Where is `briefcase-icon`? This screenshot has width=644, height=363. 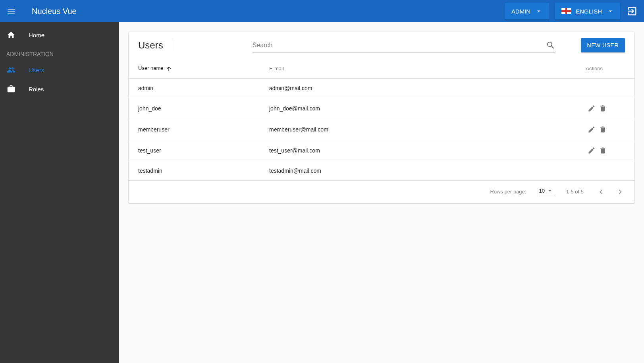 briefcase-icon is located at coordinates (11, 89).